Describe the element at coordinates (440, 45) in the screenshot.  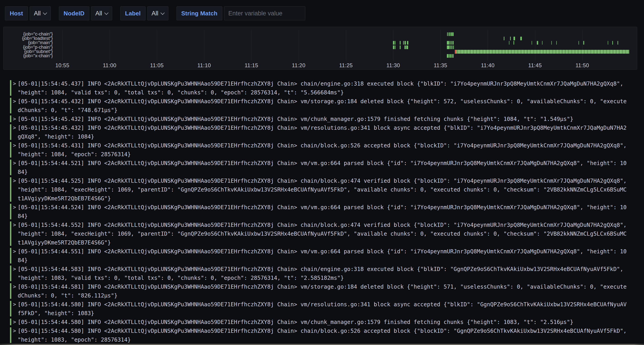
I see `gridline-11:35` at that location.